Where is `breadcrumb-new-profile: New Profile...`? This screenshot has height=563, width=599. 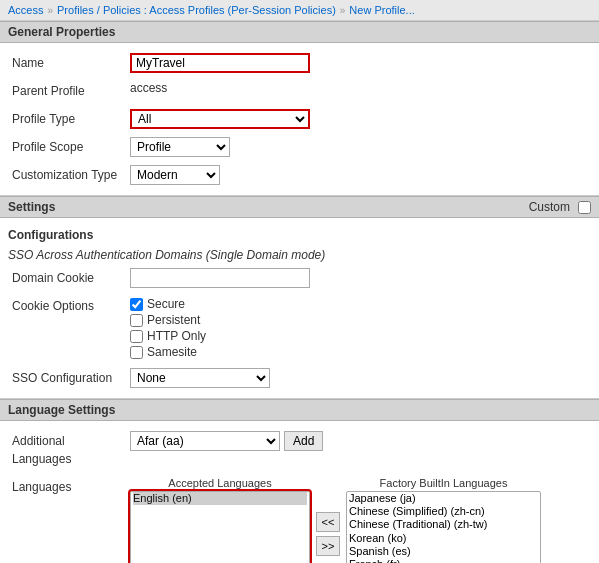 breadcrumb-new-profile: New Profile... is located at coordinates (382, 10).